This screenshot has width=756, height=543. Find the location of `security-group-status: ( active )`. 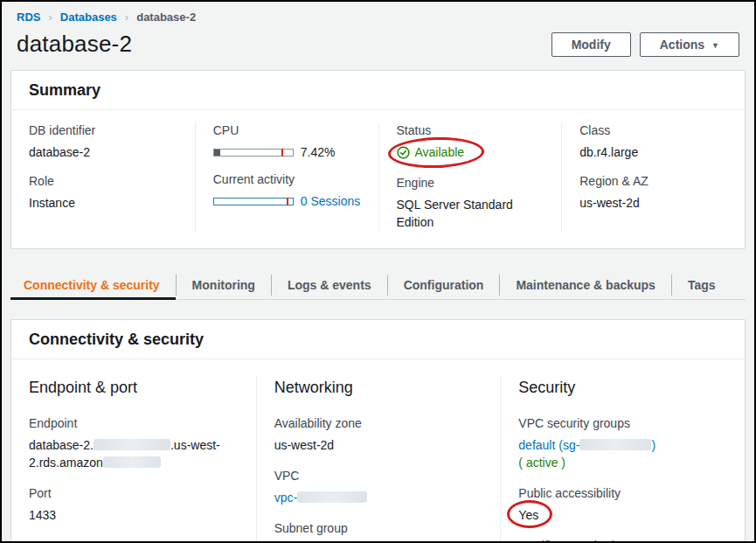

security-group-status: ( active ) is located at coordinates (542, 463).